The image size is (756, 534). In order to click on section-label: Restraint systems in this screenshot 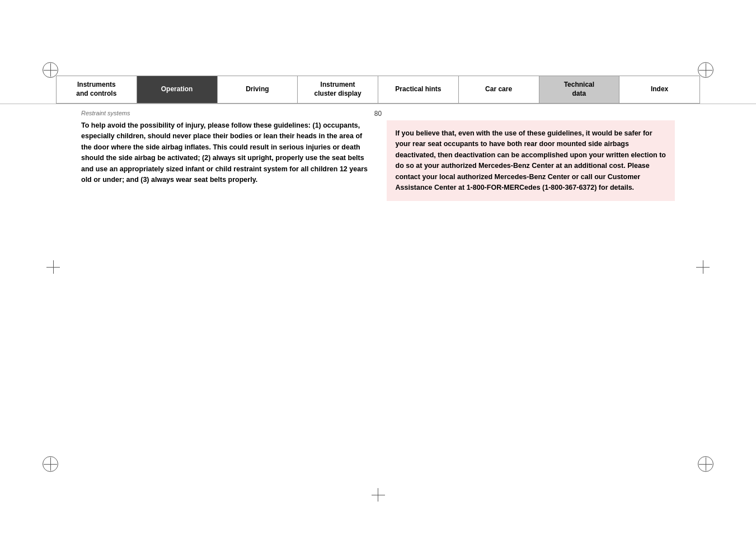, I will do `click(105, 113)`.